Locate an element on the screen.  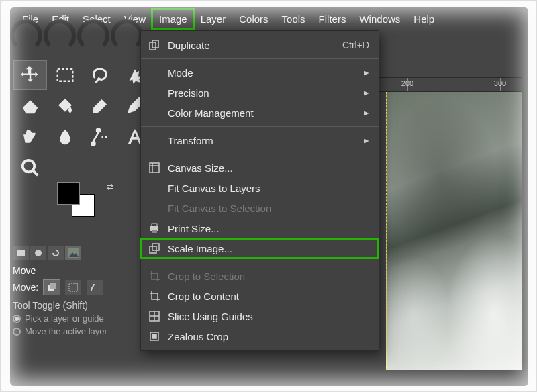
menu-crop-selection-label: Crop to Selection is located at coordinates (268, 277).